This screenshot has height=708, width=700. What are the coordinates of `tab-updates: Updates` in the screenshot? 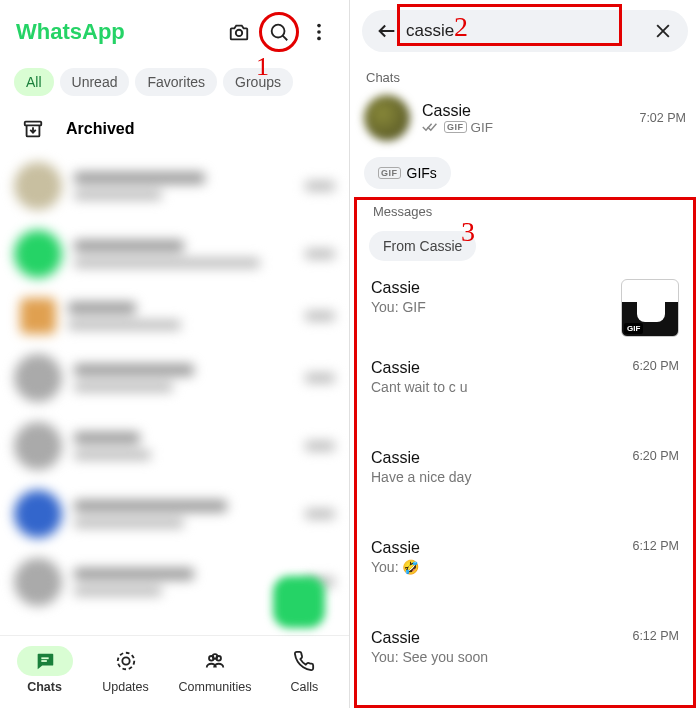 It's located at (126, 670).